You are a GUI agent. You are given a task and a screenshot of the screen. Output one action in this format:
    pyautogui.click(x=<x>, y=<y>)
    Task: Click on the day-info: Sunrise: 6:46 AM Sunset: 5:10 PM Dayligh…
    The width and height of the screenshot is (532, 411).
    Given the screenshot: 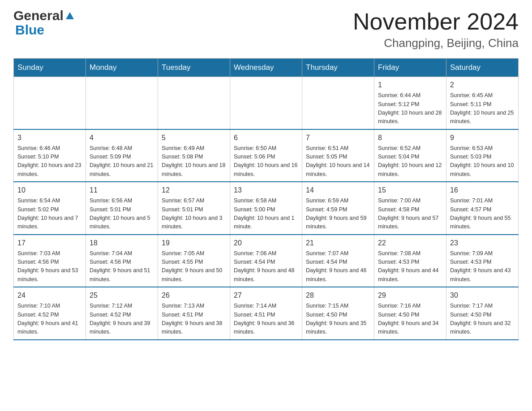 What is the action you would take?
    pyautogui.click(x=50, y=162)
    